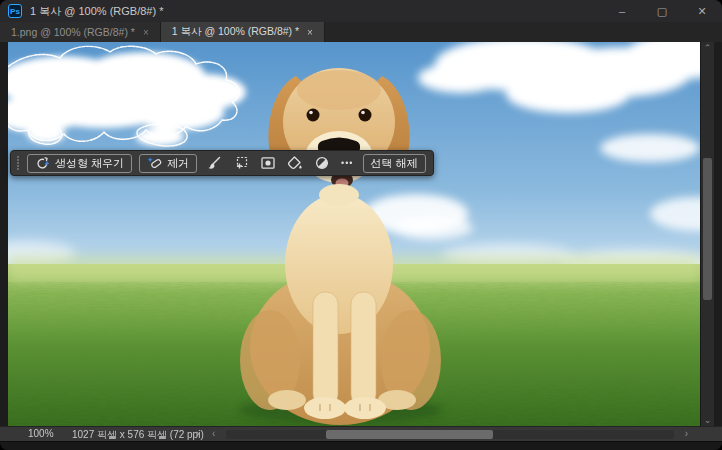 Image resolution: width=722 pixels, height=450 pixels. Describe the element at coordinates (708, 229) in the screenshot. I see `vertical-scrollbar-thumb` at that location.